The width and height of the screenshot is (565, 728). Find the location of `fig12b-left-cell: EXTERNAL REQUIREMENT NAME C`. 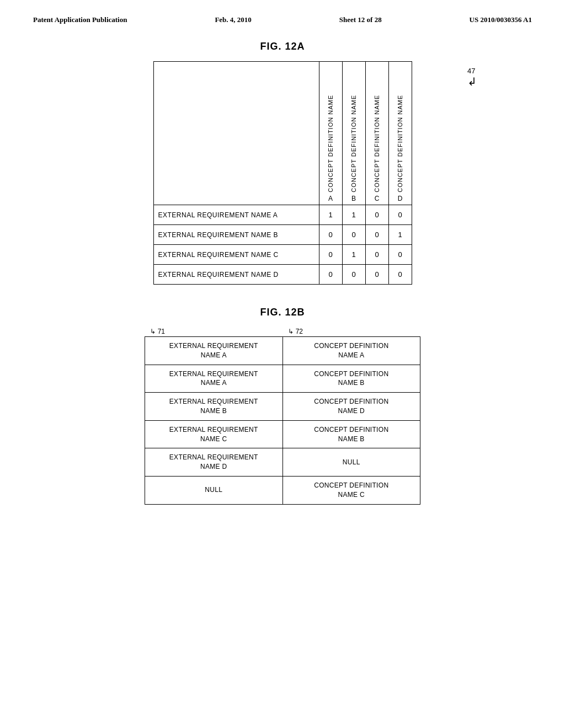

fig12b-left-cell: EXTERNAL REQUIREMENT NAME C is located at coordinates (214, 435).